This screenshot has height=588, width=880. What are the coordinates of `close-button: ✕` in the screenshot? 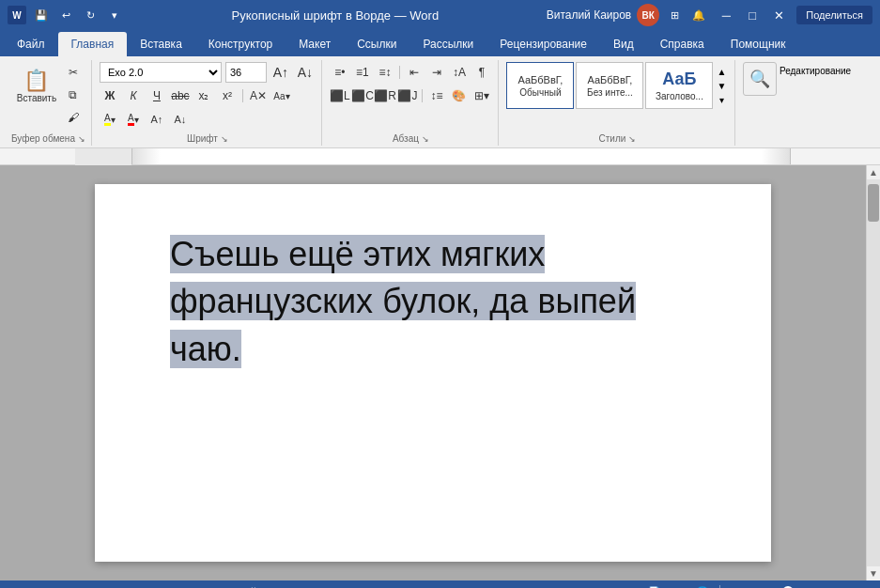 It's located at (779, 15).